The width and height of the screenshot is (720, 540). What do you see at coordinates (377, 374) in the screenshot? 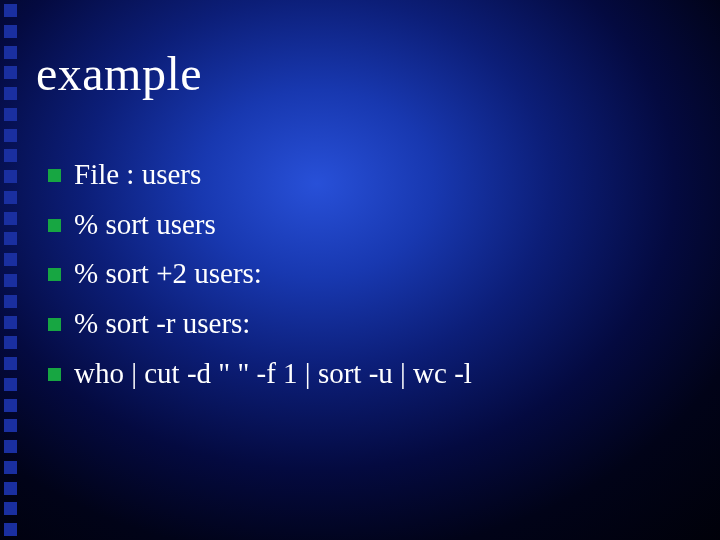
I see `list-item-text: who | cut -d " " -f 1 | sort -u | wc -l` at bounding box center [377, 374].